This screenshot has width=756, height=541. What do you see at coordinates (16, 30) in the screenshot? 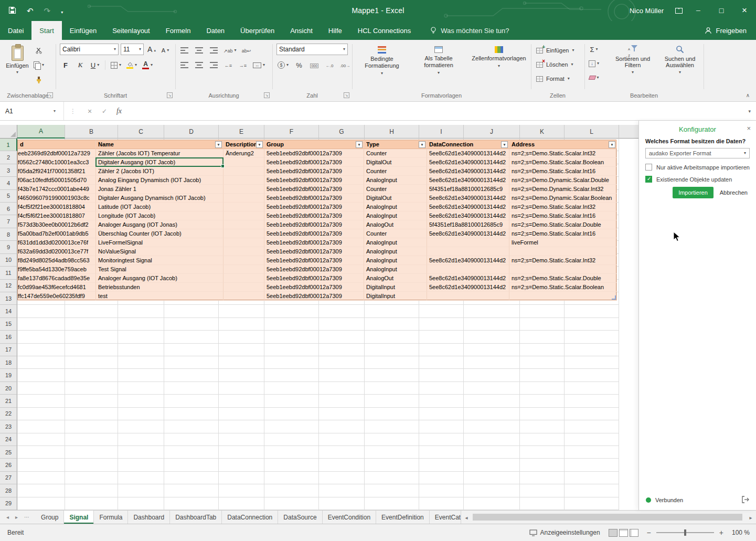
I see `ribbon-tab-datei: Datei` at bounding box center [16, 30].